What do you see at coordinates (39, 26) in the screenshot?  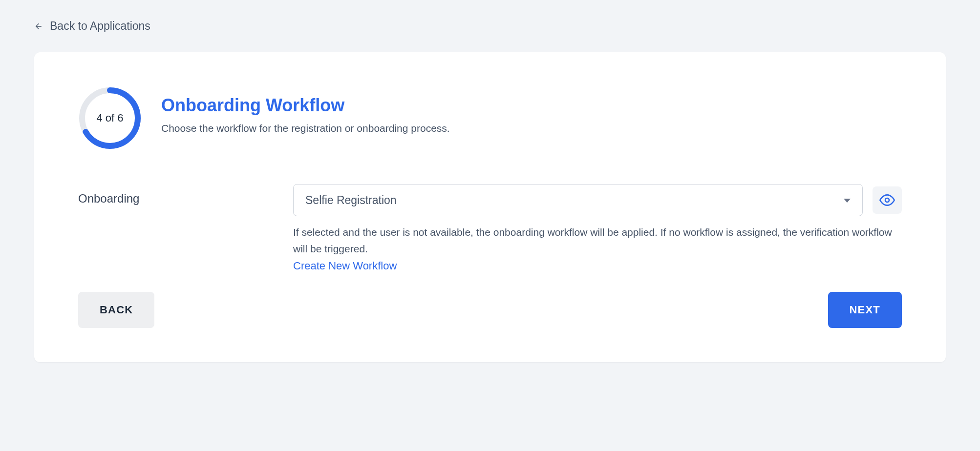 I see `arrow-left-icon` at bounding box center [39, 26].